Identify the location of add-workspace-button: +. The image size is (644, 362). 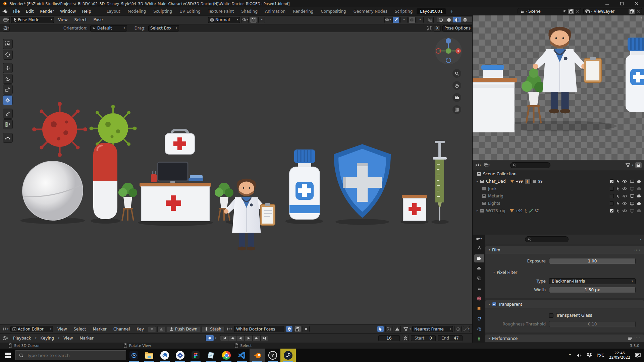
(452, 11).